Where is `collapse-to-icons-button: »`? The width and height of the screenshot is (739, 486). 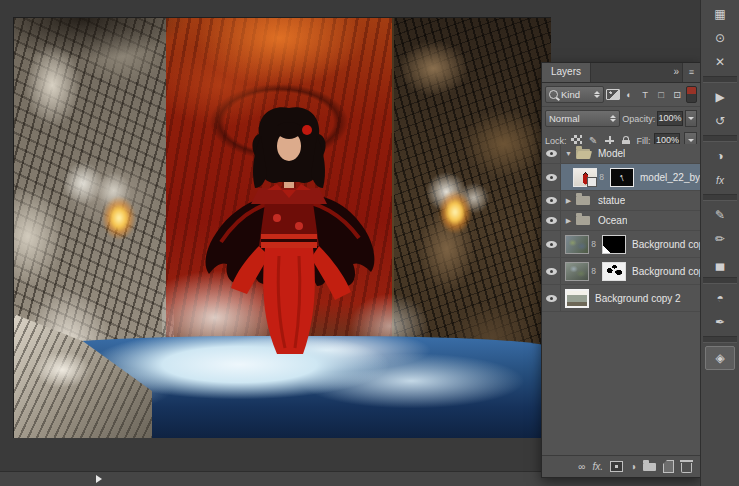
collapse-to-icons-button: » is located at coordinates (676, 72).